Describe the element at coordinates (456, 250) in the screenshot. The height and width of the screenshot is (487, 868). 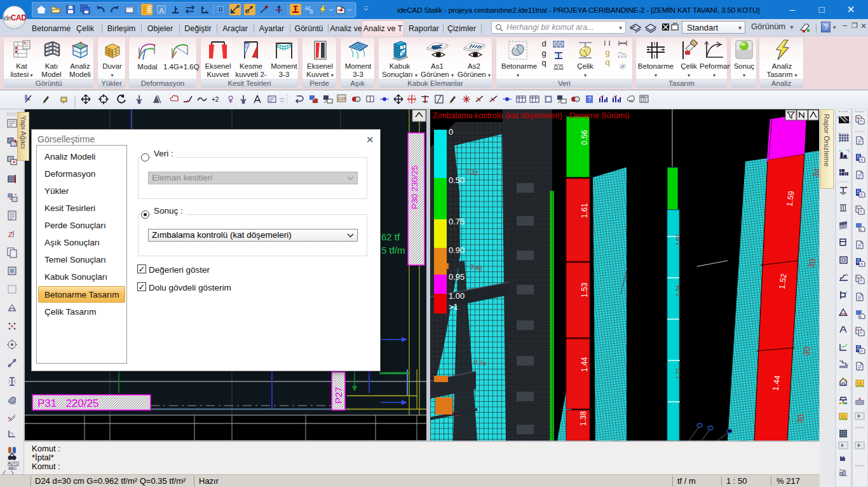
I see `svg-text: 0.90` at that location.